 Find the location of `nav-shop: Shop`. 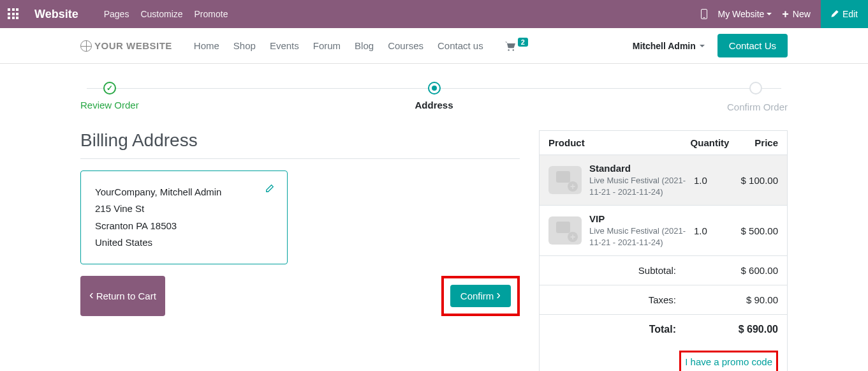

nav-shop: Shop is located at coordinates (245, 46).